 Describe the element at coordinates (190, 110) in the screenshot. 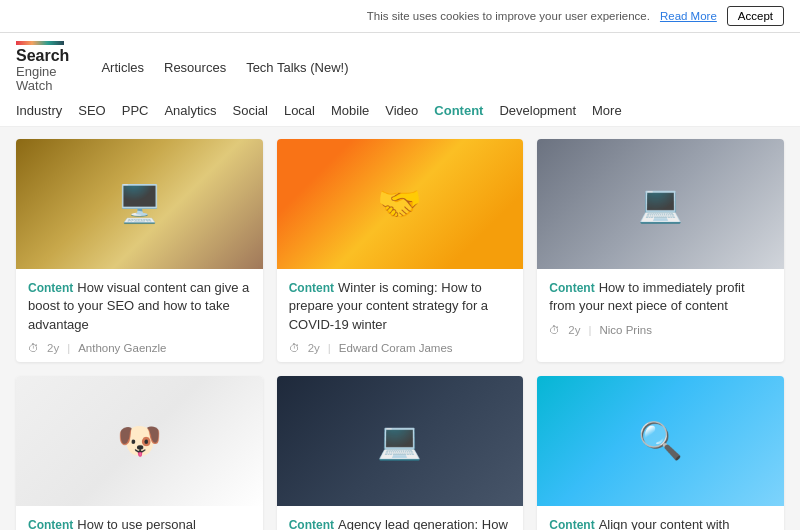

I see `nav-analytics: Analytics` at that location.